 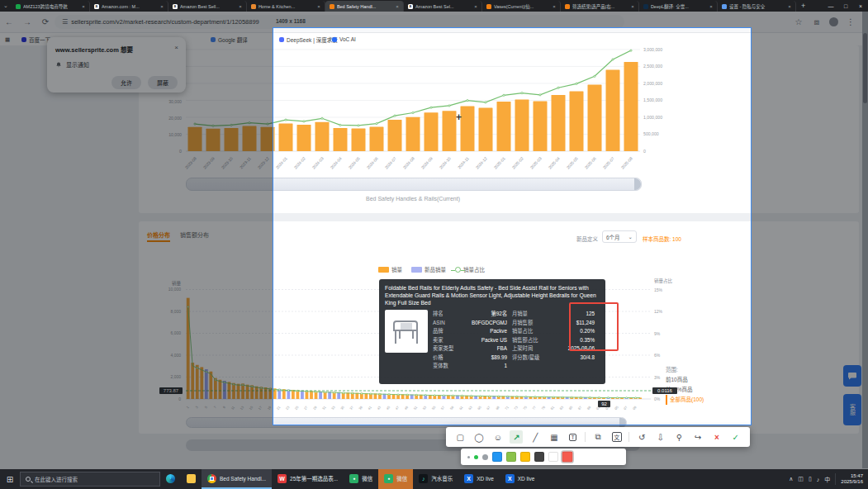 What do you see at coordinates (846, 7) in the screenshot?
I see `maximize-button: □` at bounding box center [846, 7].